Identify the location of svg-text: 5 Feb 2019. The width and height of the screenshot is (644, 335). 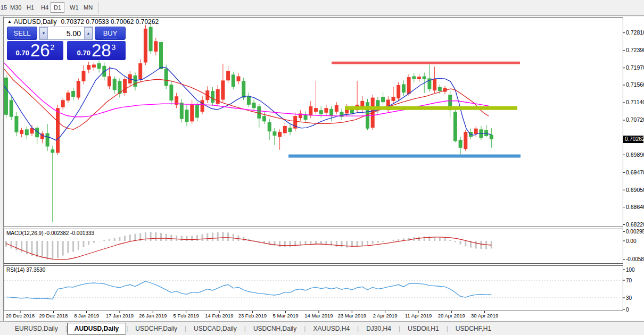
(186, 316).